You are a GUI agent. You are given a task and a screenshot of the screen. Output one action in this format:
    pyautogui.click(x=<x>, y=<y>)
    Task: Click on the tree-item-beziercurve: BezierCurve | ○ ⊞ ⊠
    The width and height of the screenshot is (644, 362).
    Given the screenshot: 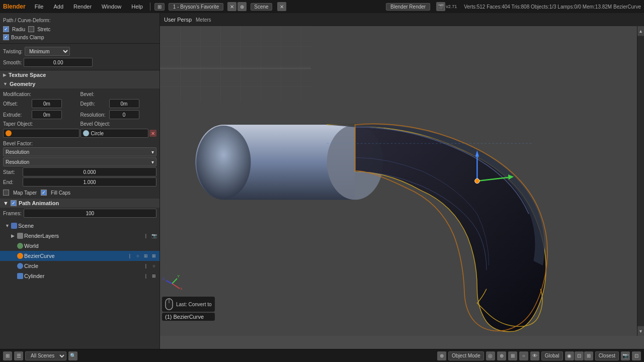 What is the action you would take?
    pyautogui.click(x=79, y=256)
    